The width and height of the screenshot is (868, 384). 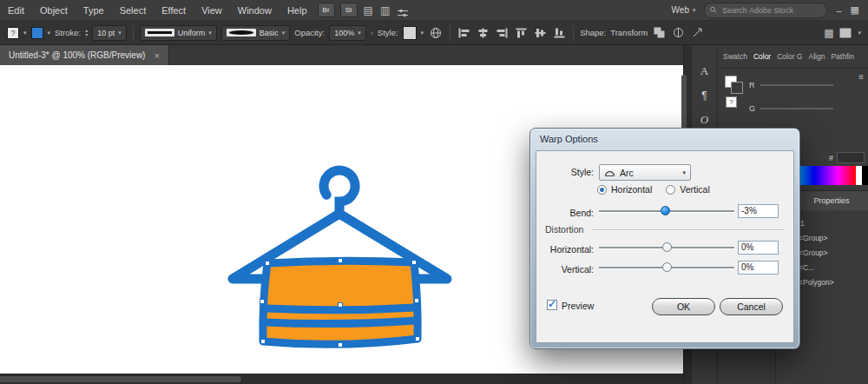 I want to click on tab-pathfinder: Pathfin, so click(x=842, y=56).